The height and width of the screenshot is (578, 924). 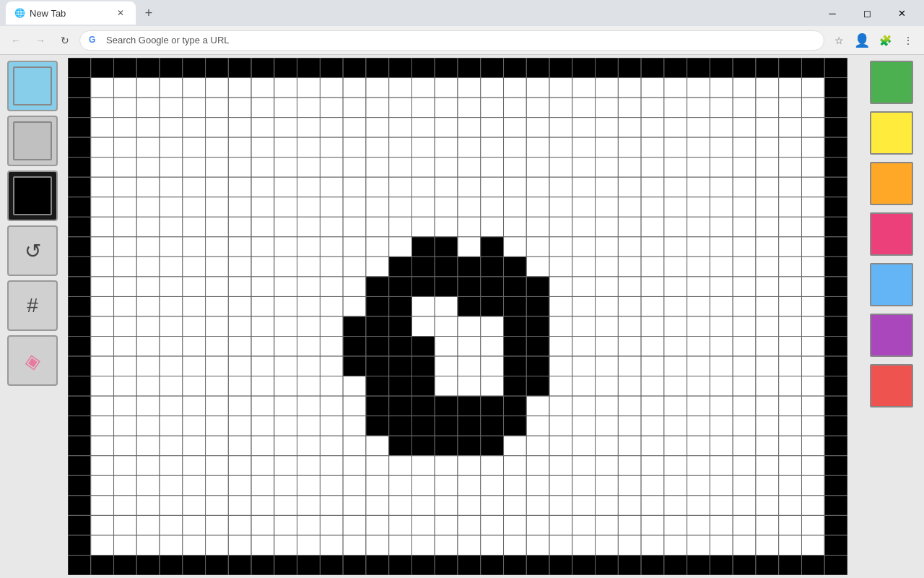 I want to click on extensions-button: 🧩, so click(x=885, y=40).